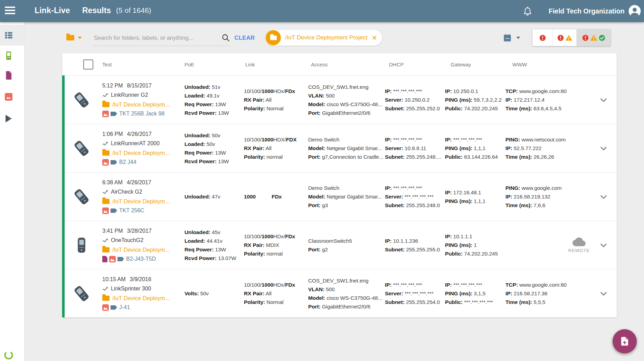 The width and height of the screenshot is (644, 361). What do you see at coordinates (547, 245) in the screenshot?
I see `www-cell: REMOTE` at bounding box center [547, 245].